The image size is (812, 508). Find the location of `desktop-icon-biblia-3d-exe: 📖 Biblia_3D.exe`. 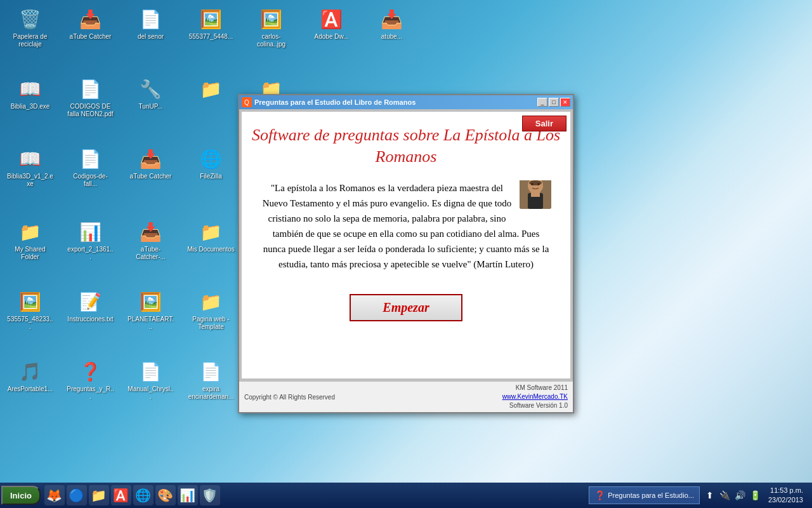

desktop-icon-biblia-3d-exe: 📖 Biblia_3D.exe is located at coordinates (30, 93).